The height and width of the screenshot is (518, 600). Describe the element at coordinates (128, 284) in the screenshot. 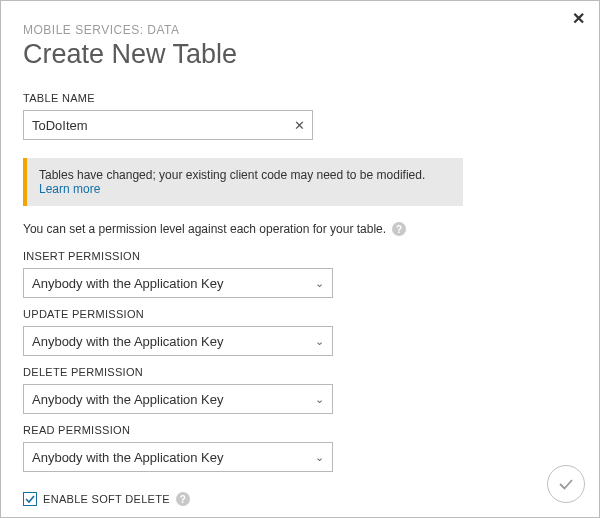

I see `insert-permission-value: Anybody with the Application Key` at that location.